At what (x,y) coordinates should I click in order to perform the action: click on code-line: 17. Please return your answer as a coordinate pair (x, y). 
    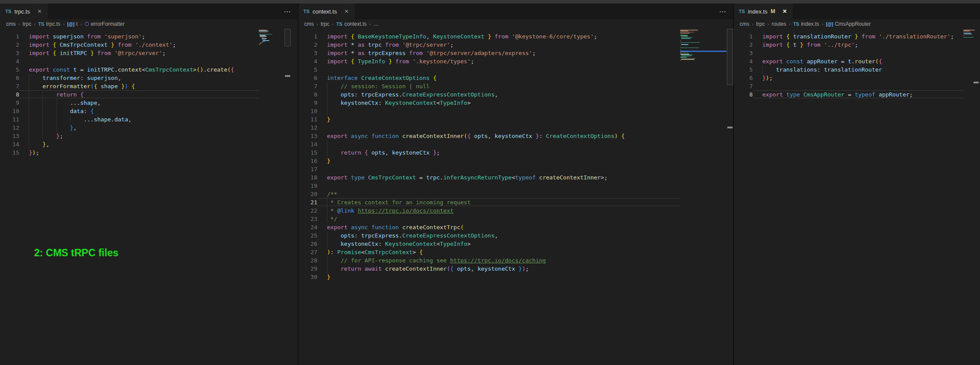
    Looking at the image, I should click on (489, 169).